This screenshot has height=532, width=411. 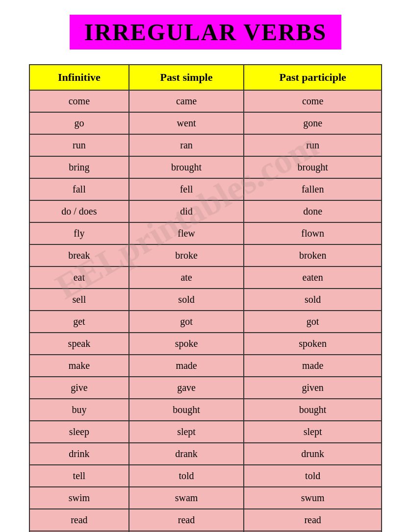 What do you see at coordinates (313, 321) in the screenshot?
I see `cell-row10-col2: got` at bounding box center [313, 321].